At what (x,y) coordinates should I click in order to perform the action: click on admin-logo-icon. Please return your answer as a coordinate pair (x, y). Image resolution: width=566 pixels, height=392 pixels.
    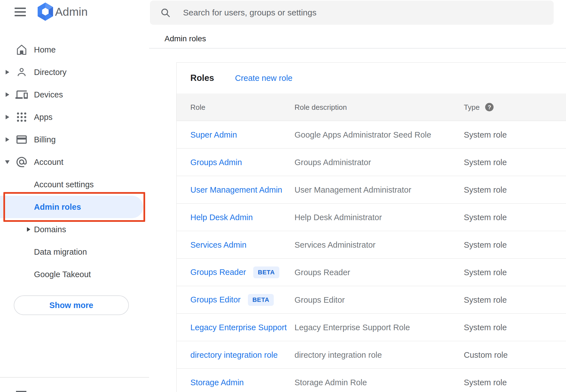
    Looking at the image, I should click on (45, 12).